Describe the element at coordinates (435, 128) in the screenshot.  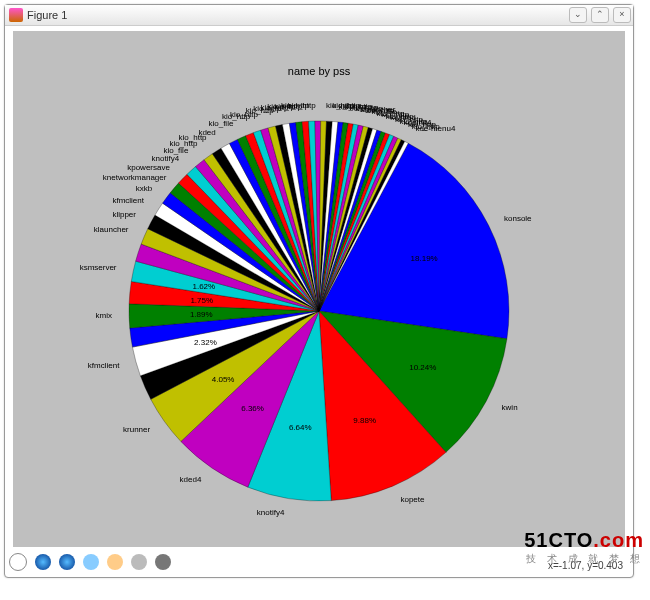
I see `slice-label: kde-menu4` at that location.